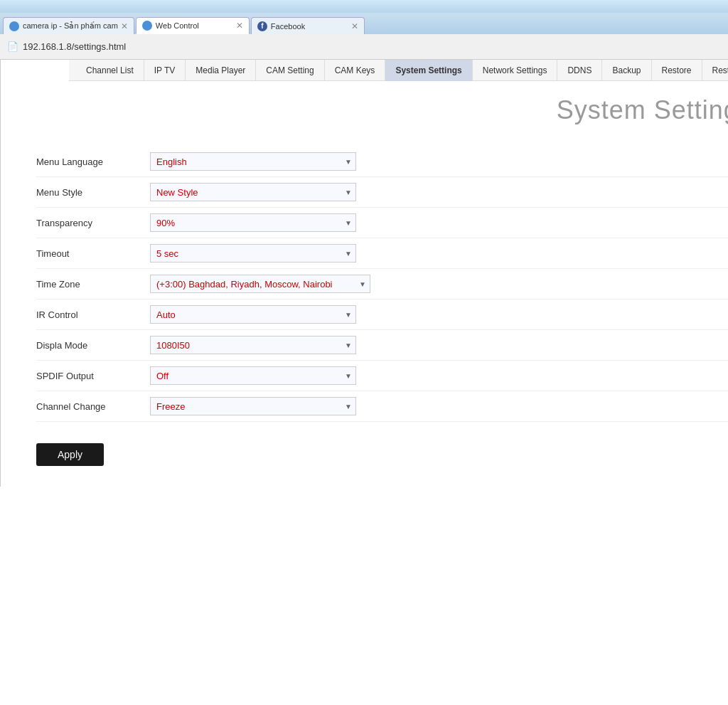 Image resolution: width=728 pixels, height=705 pixels. I want to click on label-spdif-output: SPDIF Output, so click(93, 376).